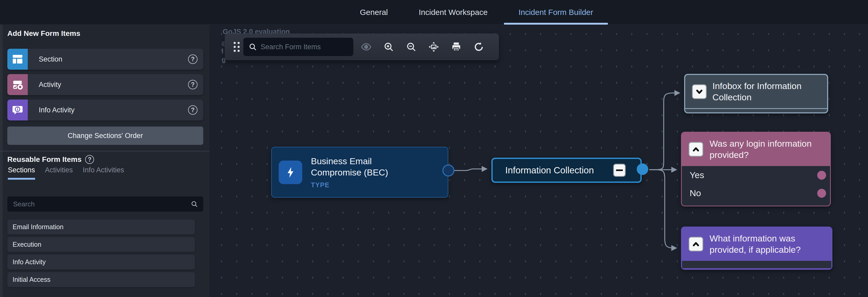 The image size is (868, 297). What do you see at coordinates (299, 47) in the screenshot?
I see `canvas-search` at bounding box center [299, 47].